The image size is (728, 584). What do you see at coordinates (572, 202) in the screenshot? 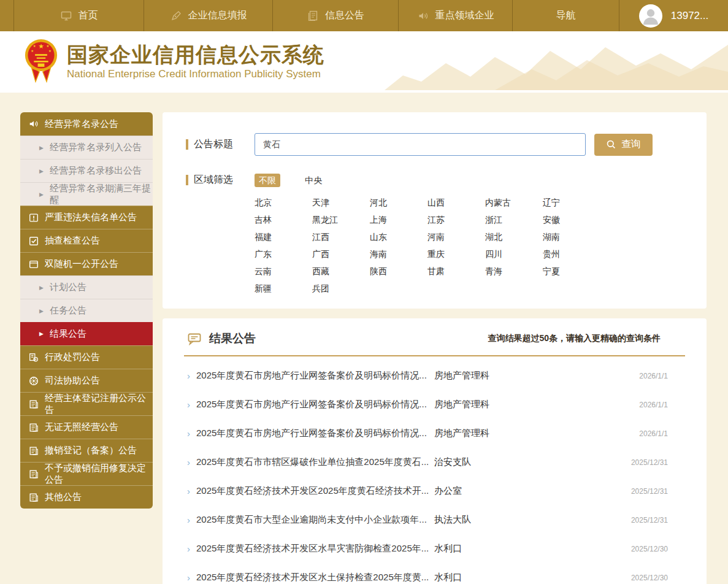
I see `region-item: 辽宁` at bounding box center [572, 202].